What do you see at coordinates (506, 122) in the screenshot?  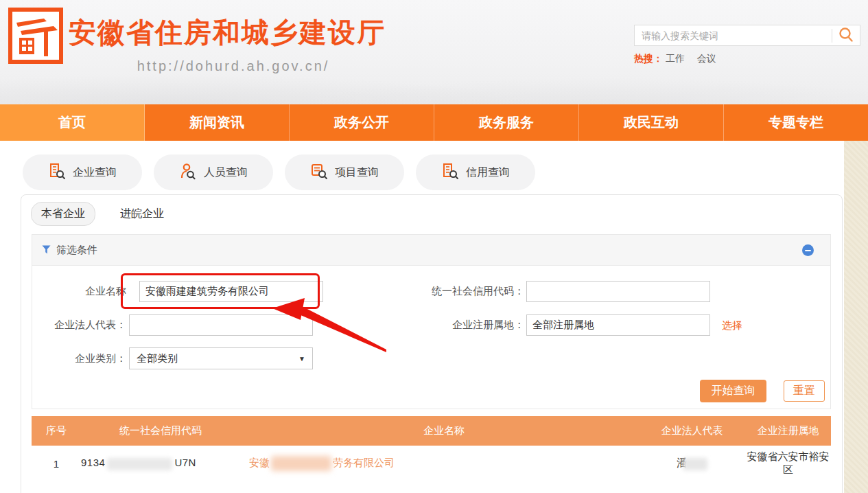 I see `nav-item-gov-services: 政务服务` at bounding box center [506, 122].